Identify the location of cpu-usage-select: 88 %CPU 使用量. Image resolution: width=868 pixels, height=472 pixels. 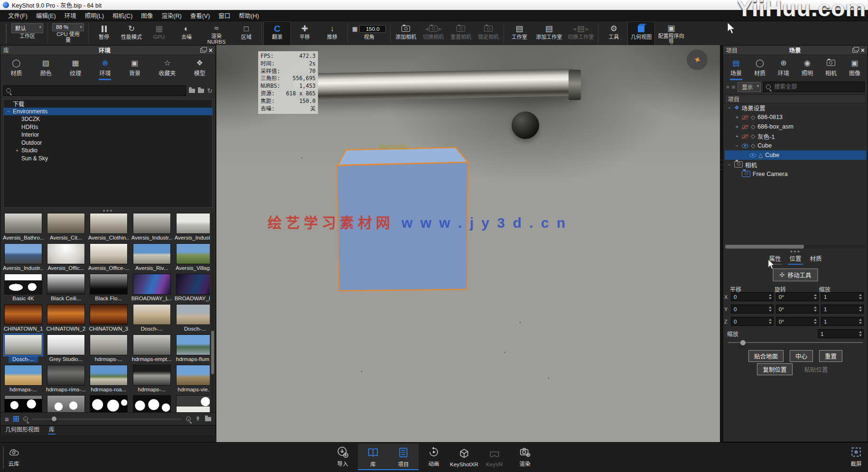
(68, 33).